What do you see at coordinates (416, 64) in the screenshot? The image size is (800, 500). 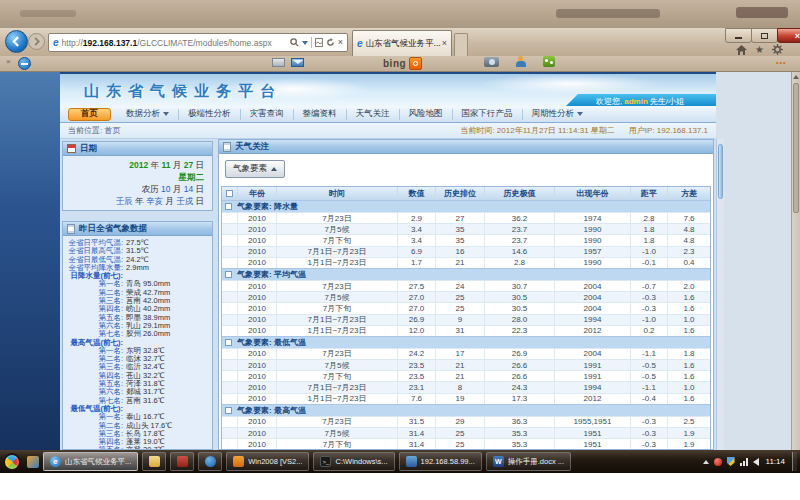 I see `bing-search-icon` at bounding box center [416, 64].